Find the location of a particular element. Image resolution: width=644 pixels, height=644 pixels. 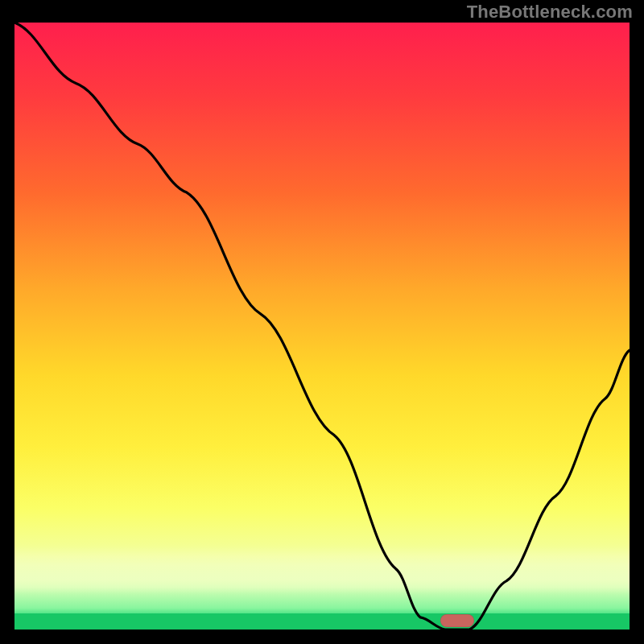

green-strip is located at coordinates (322, 621).